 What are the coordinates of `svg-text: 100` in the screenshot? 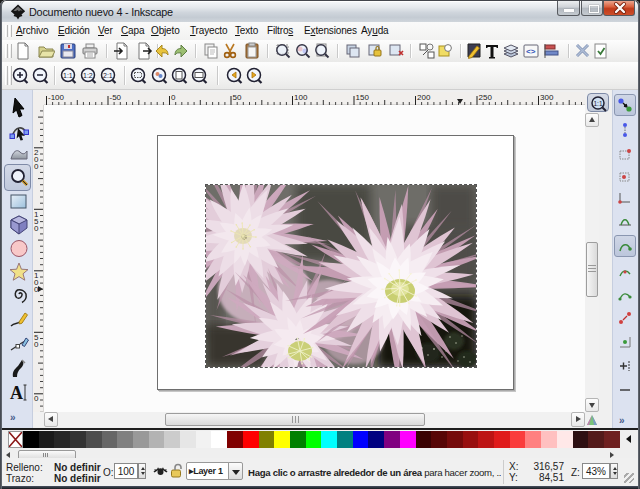 It's located at (301, 98).